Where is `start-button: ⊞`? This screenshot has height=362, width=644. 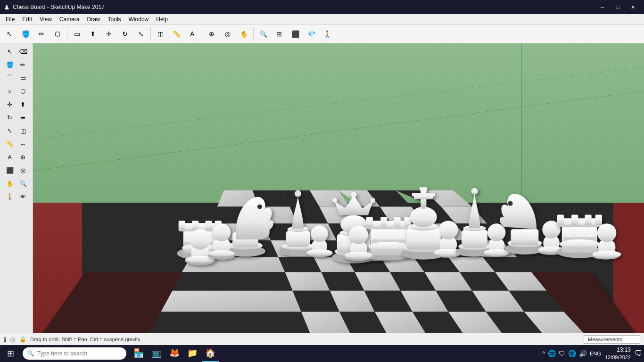
start-button: ⊞ is located at coordinates (10, 354).